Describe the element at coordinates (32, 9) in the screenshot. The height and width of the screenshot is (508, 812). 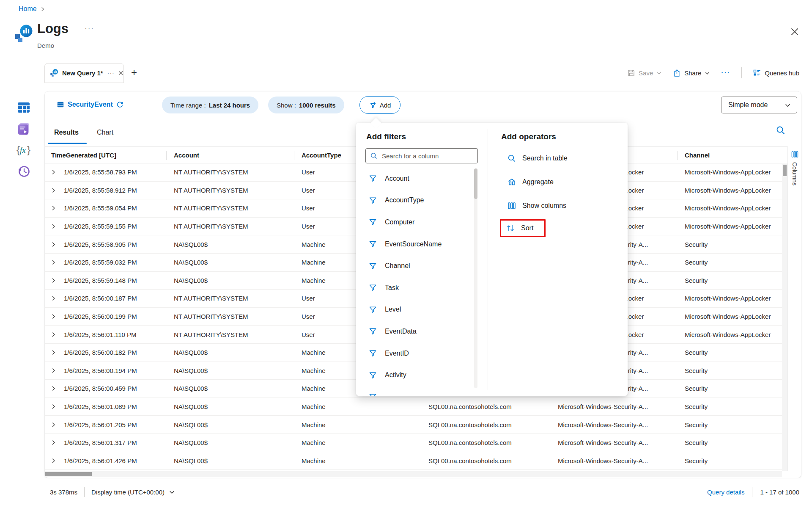
I see `breadcrumb: Home` at that location.